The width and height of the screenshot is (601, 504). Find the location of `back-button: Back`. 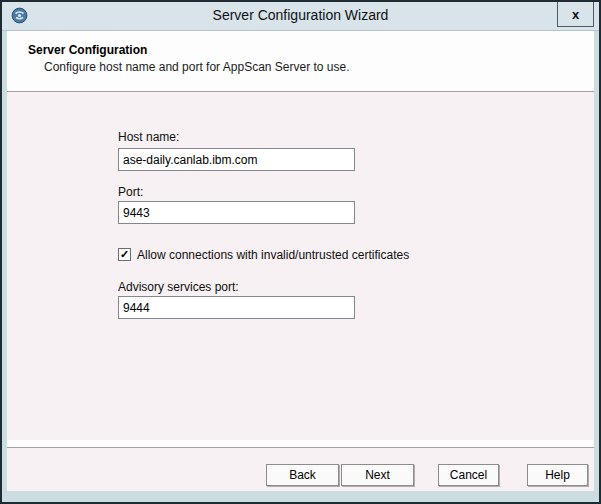

back-button: Back is located at coordinates (302, 475).